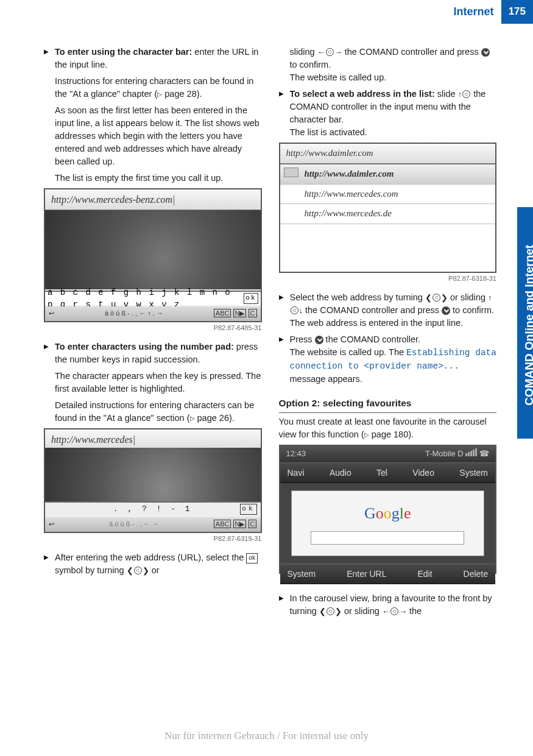 The image size is (533, 756). Describe the element at coordinates (388, 311) in the screenshot. I see `step-select-address: Select the web address by turning ❮❯ or …` at that location.